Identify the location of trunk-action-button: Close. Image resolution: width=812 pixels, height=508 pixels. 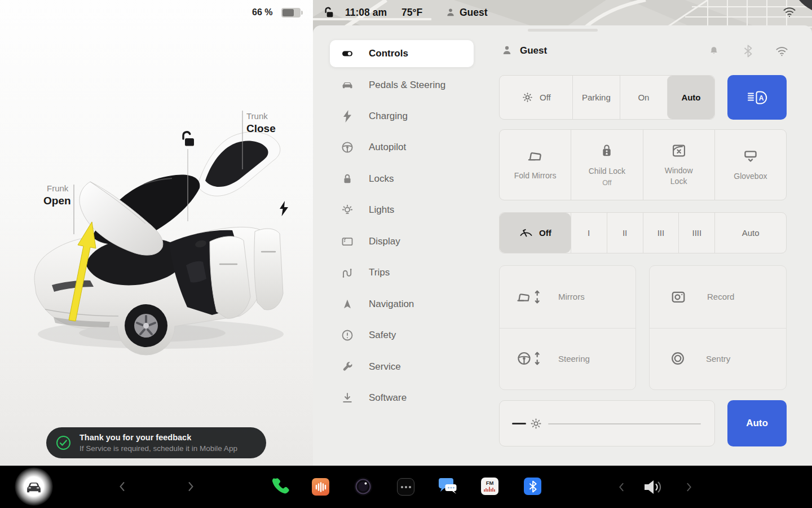
(261, 129).